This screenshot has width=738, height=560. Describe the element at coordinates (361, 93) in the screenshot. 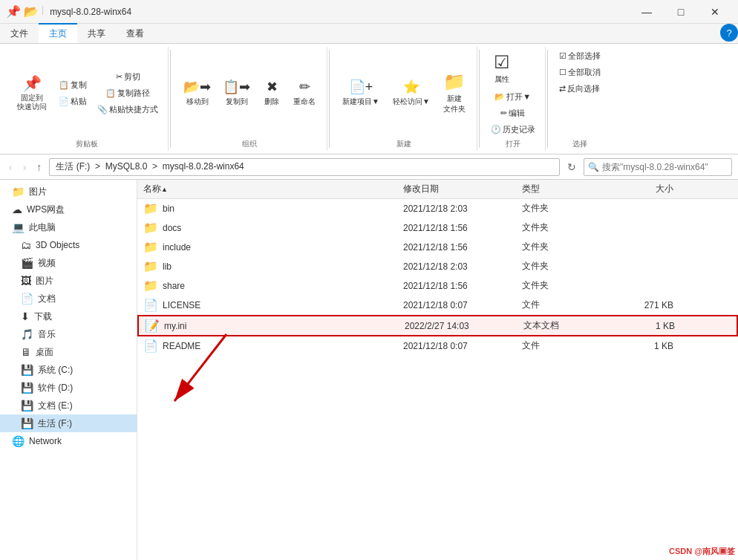

I see `new-item-button: 📄+ 新建项目▼` at that location.